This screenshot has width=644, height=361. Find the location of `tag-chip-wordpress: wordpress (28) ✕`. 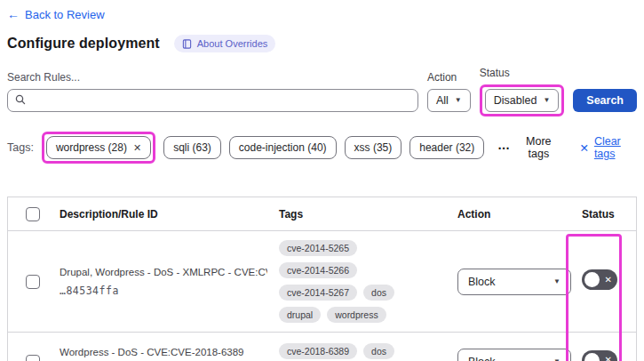

tag-chip-wordpress: wordpress (28) ✕ is located at coordinates (99, 148).